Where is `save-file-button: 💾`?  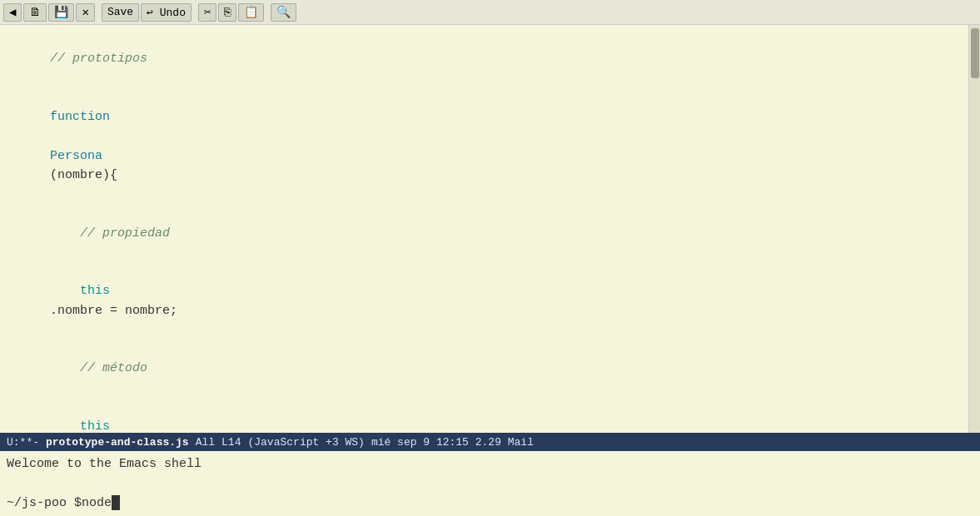
save-file-button: 💾 is located at coordinates (62, 12).